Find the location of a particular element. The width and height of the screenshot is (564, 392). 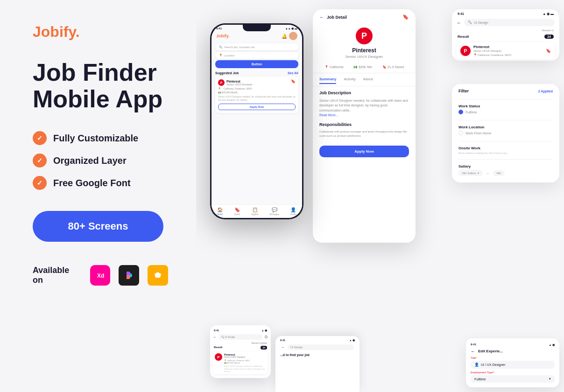

small-phone-bl: 9:41 ▲ ◉ ← 🔍 UI Design ⚙ Recent Update R… is located at coordinates (240, 352).